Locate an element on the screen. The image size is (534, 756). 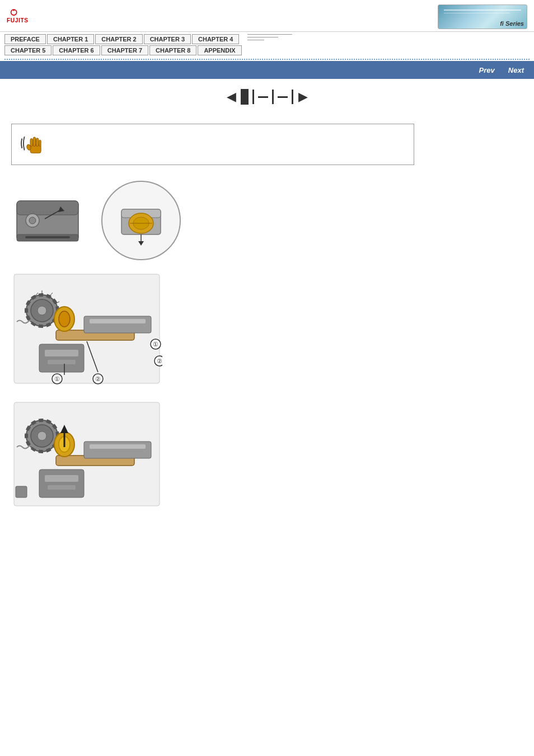
fi-series-text: fi Series is located at coordinates (512, 24).